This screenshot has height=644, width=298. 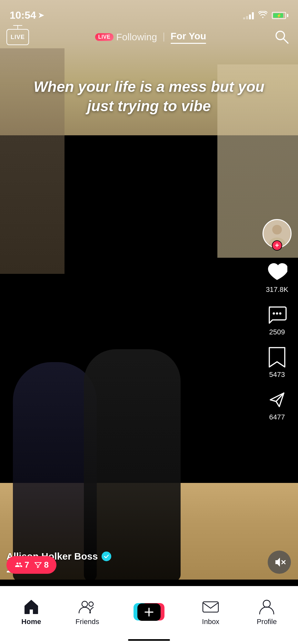 I want to click on share-icon, so click(x=277, y=400).